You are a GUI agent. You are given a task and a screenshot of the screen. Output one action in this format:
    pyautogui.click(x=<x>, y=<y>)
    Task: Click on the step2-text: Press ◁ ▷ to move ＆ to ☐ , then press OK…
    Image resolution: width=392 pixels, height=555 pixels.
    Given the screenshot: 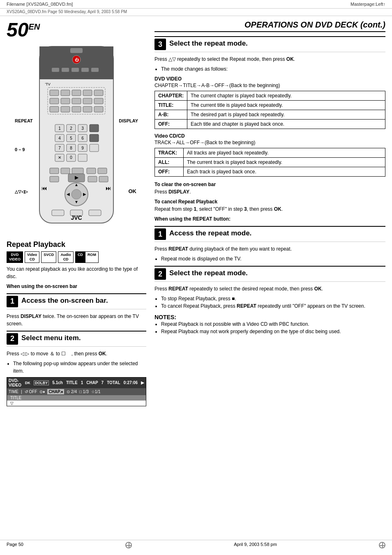 What is the action you would take?
    pyautogui.click(x=76, y=354)
    